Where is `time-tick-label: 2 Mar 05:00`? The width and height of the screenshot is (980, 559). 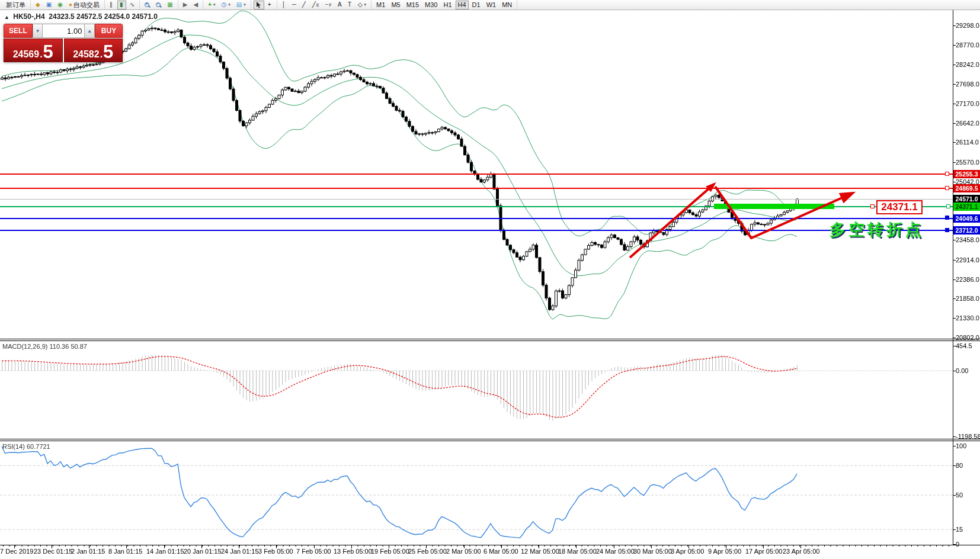
time-tick-label: 2 Mar 05:00 is located at coordinates (463, 551).